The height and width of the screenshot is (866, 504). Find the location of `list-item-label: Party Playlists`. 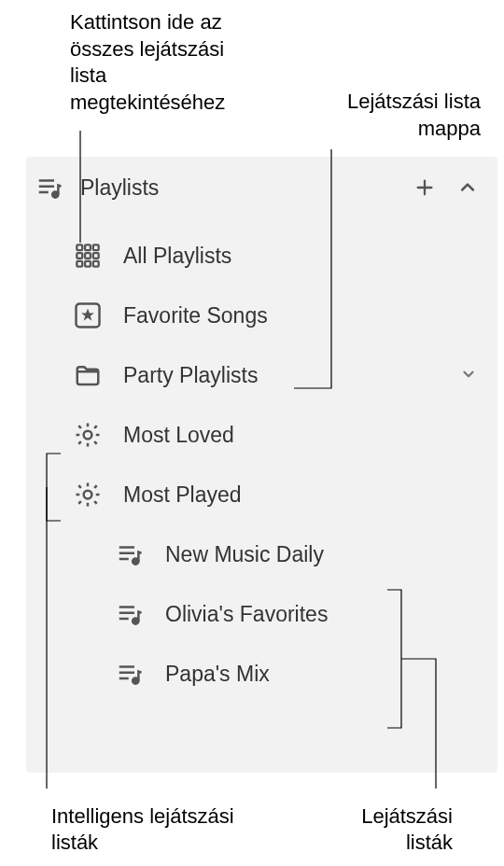

list-item-label: Party Playlists is located at coordinates (282, 375).